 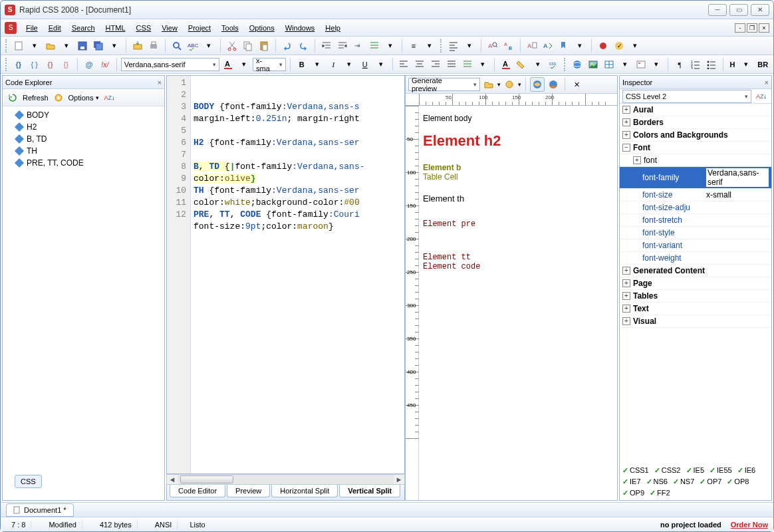 I want to click on form-dropdown: ▾, so click(x=656, y=65).